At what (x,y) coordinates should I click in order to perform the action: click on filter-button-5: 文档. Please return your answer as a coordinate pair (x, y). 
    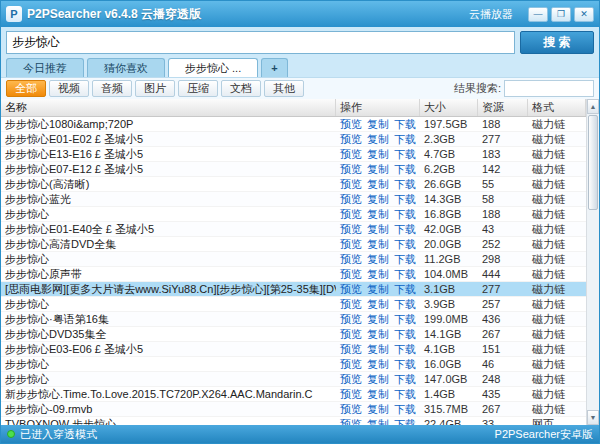
    Looking at the image, I should click on (241, 88).